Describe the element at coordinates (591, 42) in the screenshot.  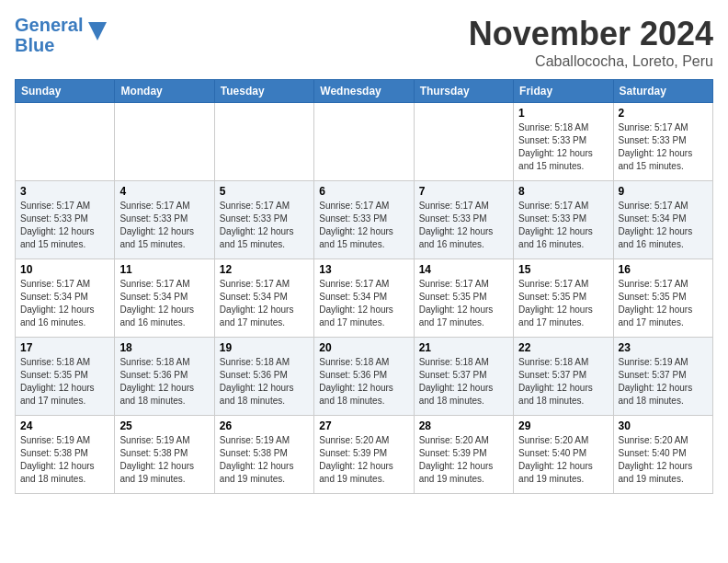
I see `title-block: November 2024 Caballococha, Loreto, Peru` at that location.